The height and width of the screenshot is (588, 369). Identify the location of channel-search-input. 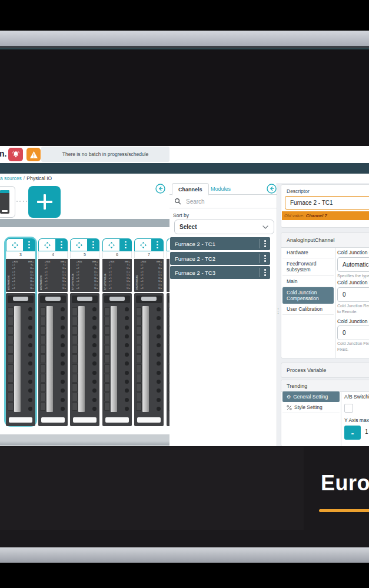
(221, 201).